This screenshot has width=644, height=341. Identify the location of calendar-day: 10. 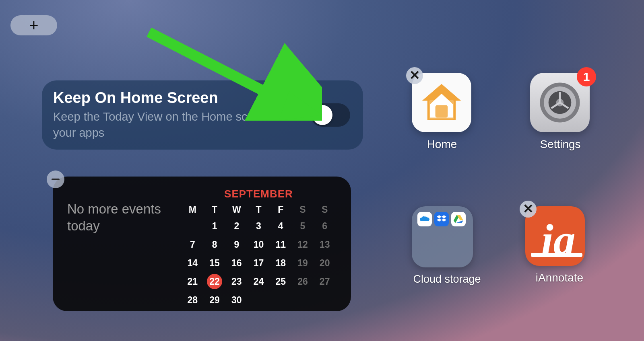
(258, 244).